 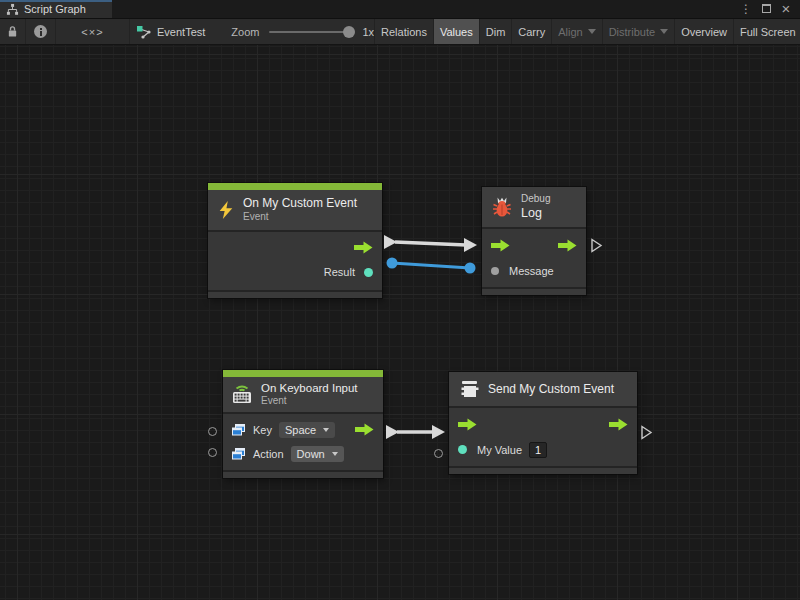 I want to click on node-title: On Keyboard Input, so click(x=310, y=388).